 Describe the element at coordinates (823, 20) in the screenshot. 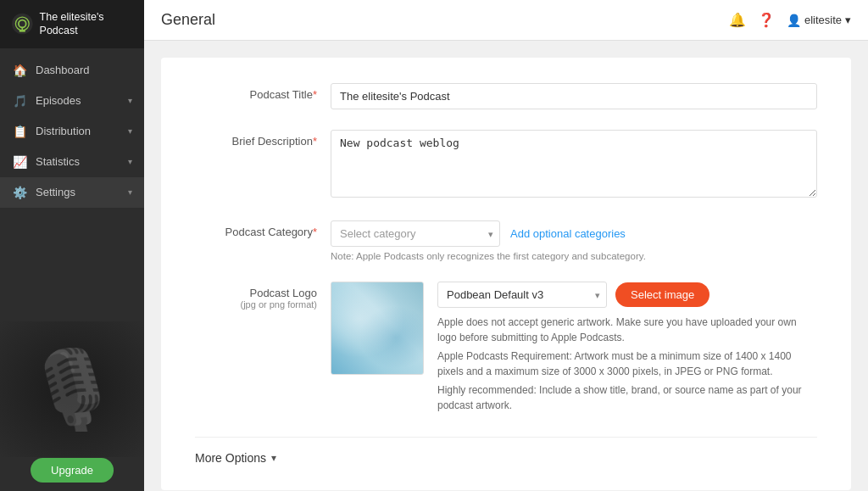

I see `user-label: elitesite` at that location.